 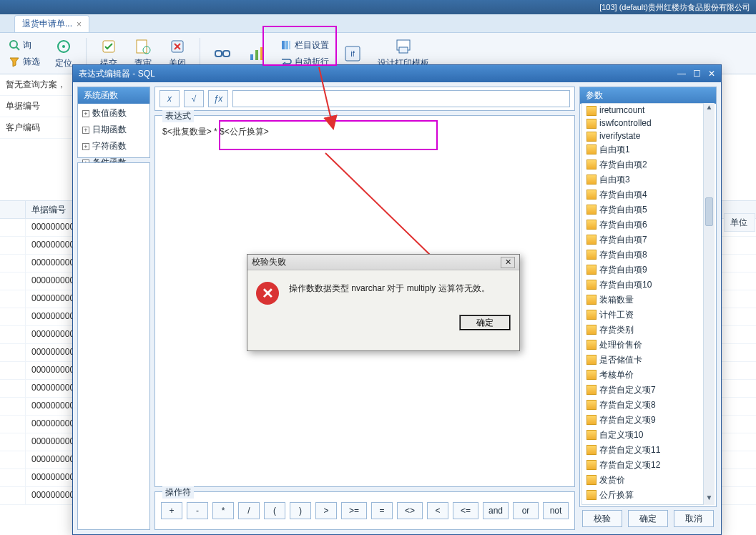 What do you see at coordinates (648, 110) in the screenshot?
I see `param-item: ireturncount` at bounding box center [648, 110].